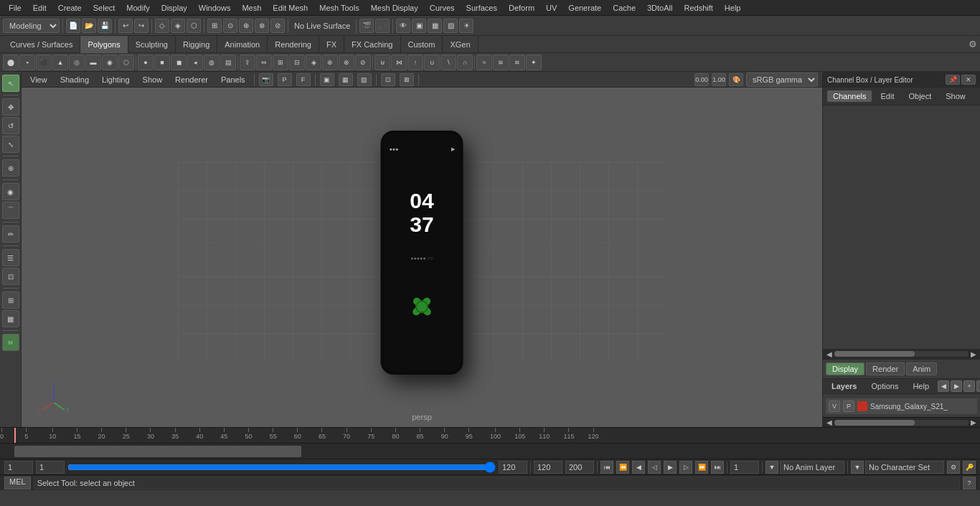 This screenshot has width=980, height=506. What do you see at coordinates (11, 62) in the screenshot?
I see `sphere-tool-btn: ⬤` at bounding box center [11, 62].